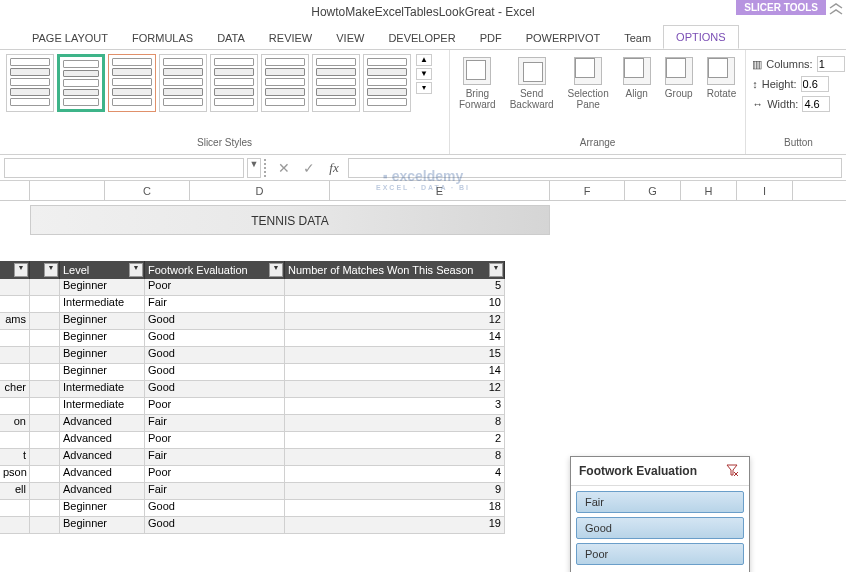 The image size is (846, 572). What do you see at coordinates (70, 38) in the screenshot?
I see `tab-page-layout: PAGE LAYOUT` at bounding box center [70, 38].